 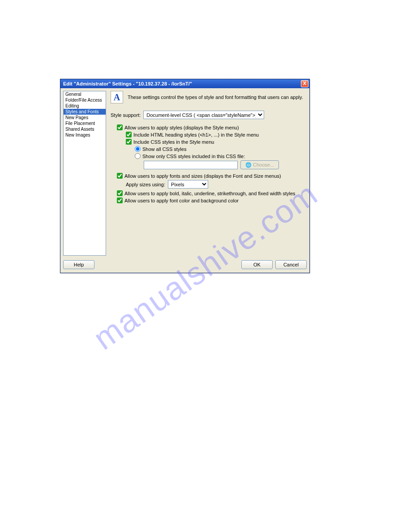 I want to click on include-css-label: Include CSS styles in the Style menu, so click(x=174, y=142).